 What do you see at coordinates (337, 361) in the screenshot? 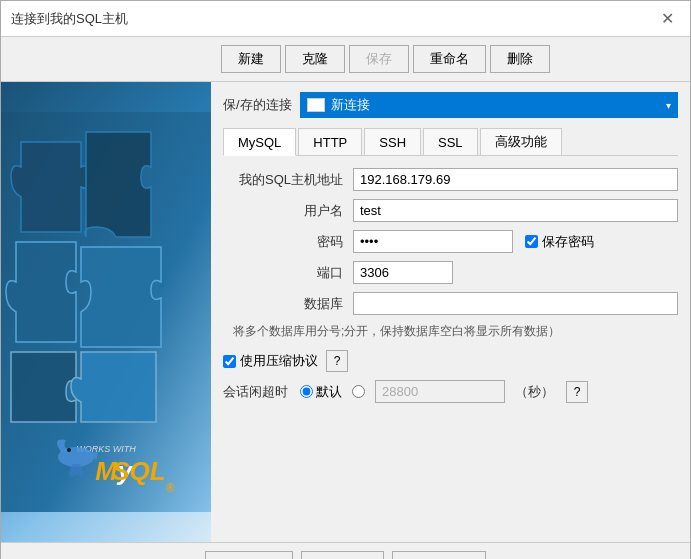
I see `compress-help-button: ?` at bounding box center [337, 361].